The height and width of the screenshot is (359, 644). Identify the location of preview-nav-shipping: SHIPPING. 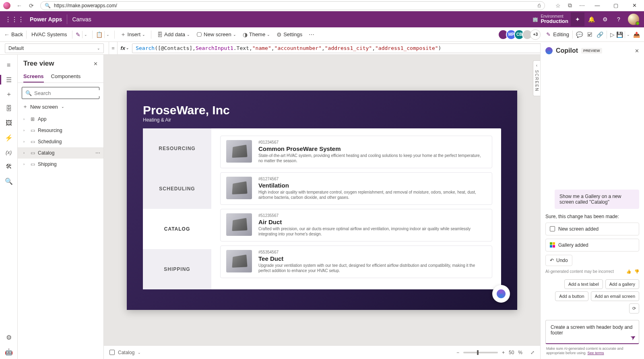
(177, 269).